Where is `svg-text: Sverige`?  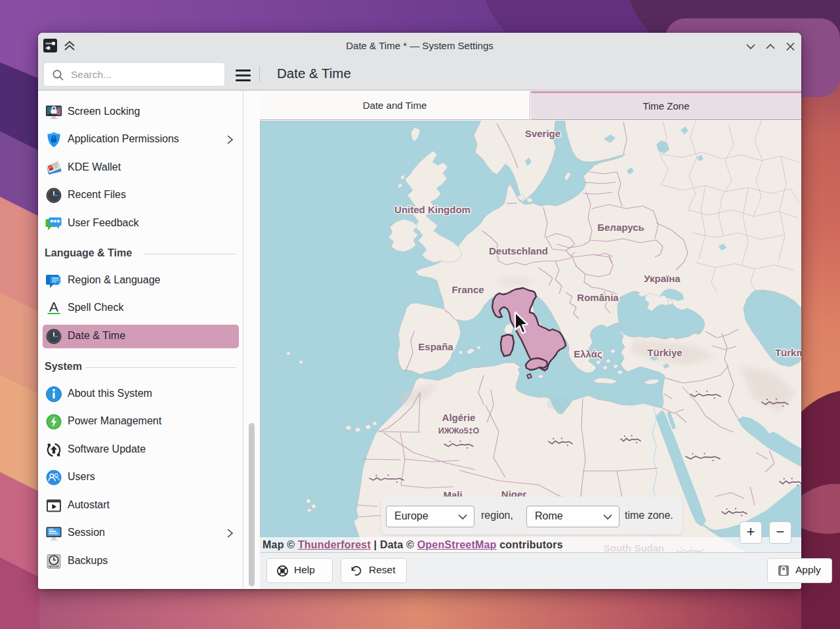
svg-text: Sverige is located at coordinates (543, 134).